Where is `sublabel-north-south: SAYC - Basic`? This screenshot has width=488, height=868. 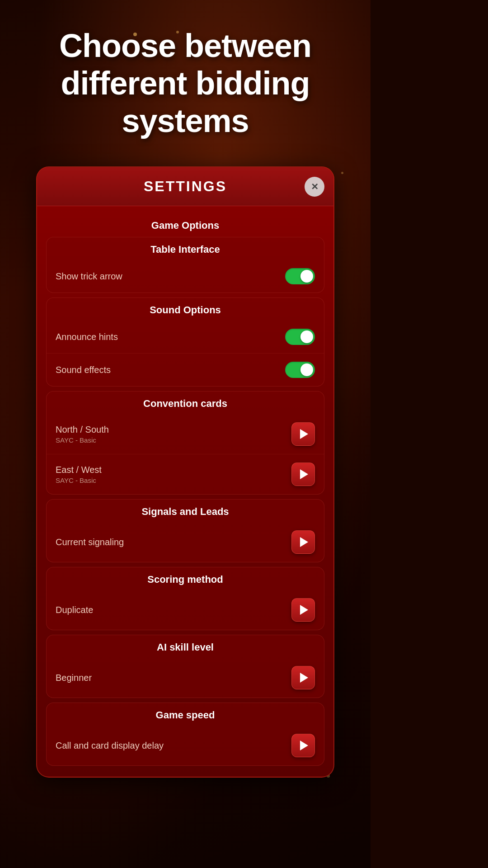 sublabel-north-south: SAYC - Basic is located at coordinates (82, 440).